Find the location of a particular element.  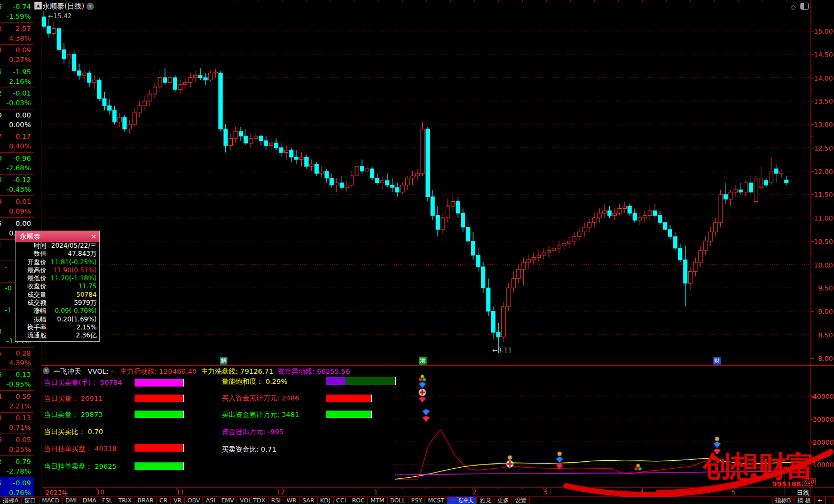

tab-指标B: 指标B is located at coordinates (783, 501).